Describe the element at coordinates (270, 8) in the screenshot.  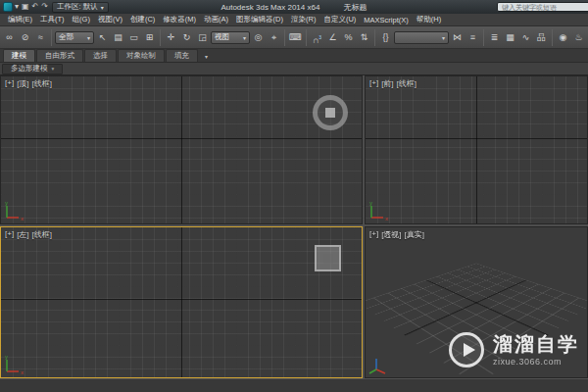
I see `app-title: Autodesk 3ds Max 2014 x64` at that location.